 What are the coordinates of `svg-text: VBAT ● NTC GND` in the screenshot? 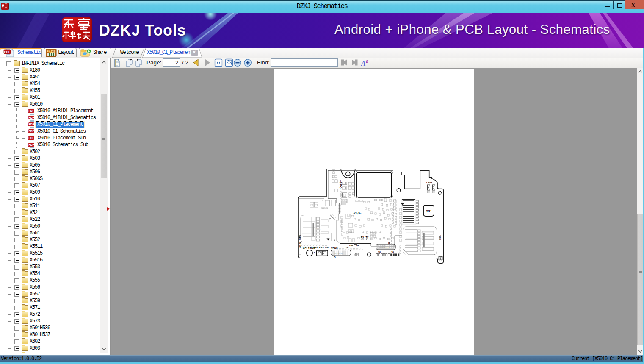 It's located at (322, 247).